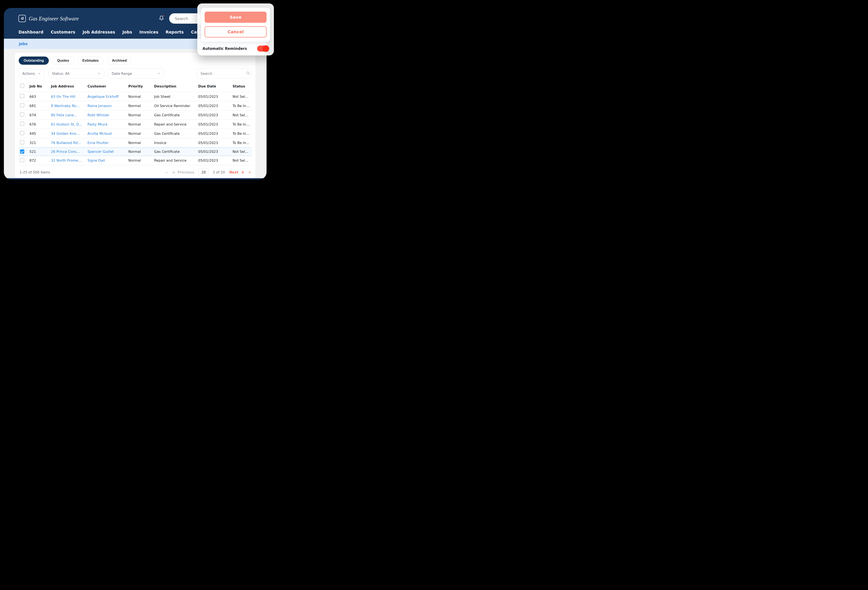  What do you see at coordinates (140, 87) in the screenshot?
I see `col-priority: Priority` at bounding box center [140, 87].